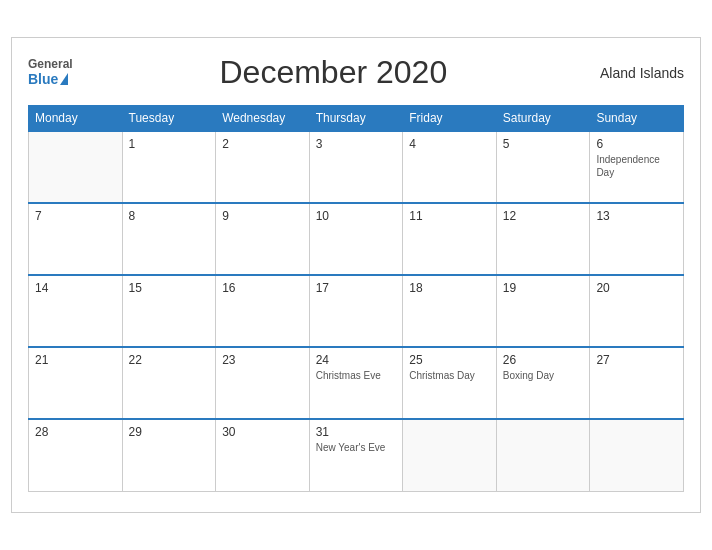  Describe the element at coordinates (334, 72) in the screenshot. I see `calendar-title: December 2020` at that location.